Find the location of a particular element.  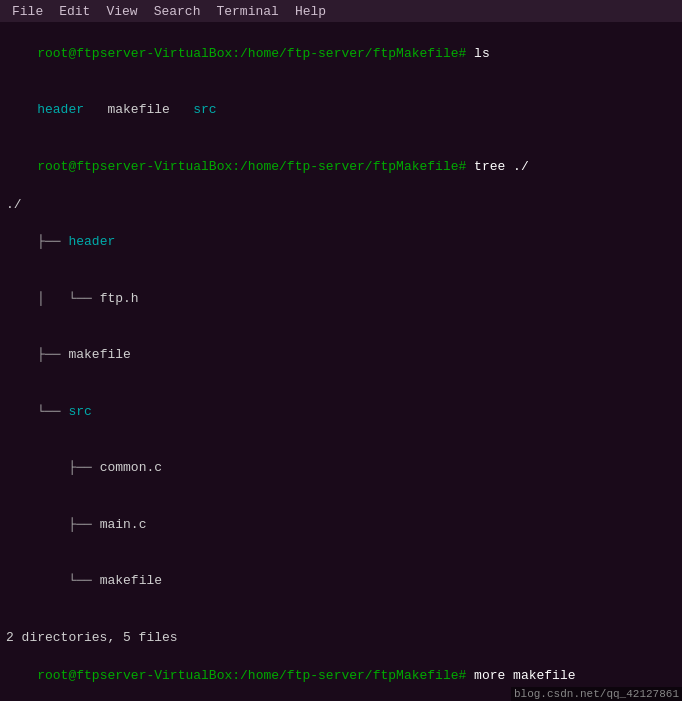

menu-terminal: Terminal is located at coordinates (247, 12).